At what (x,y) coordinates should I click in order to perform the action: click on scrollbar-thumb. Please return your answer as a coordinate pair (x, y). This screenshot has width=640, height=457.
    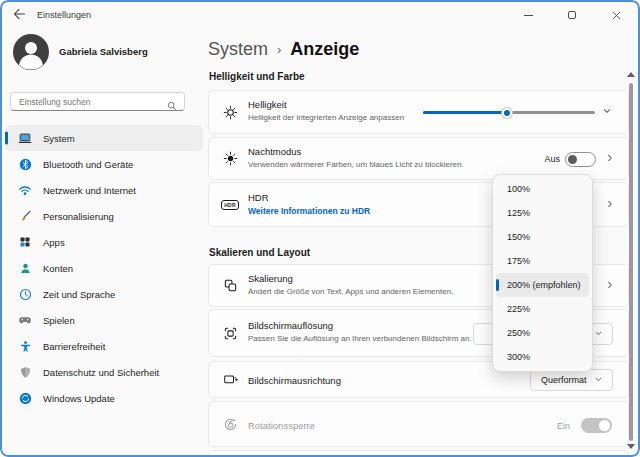
    Looking at the image, I should click on (631, 262).